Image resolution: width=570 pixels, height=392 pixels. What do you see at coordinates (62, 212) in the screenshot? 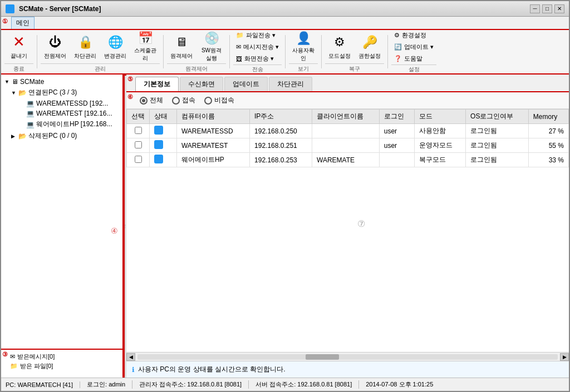
I see `tree-area: ▼ 🖥 SCMate ▼ 📂 연결된PC (3 / 3) 💻 WAREMATES…` at bounding box center [62, 212].